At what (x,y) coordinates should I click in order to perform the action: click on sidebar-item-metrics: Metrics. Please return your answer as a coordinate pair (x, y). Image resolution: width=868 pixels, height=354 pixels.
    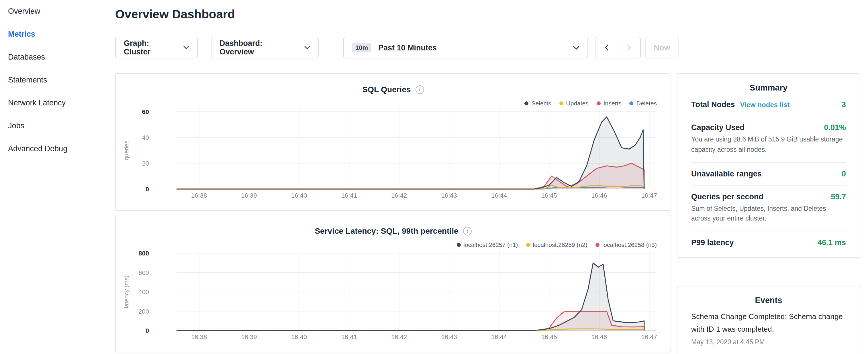
    Looking at the image, I should click on (53, 34).